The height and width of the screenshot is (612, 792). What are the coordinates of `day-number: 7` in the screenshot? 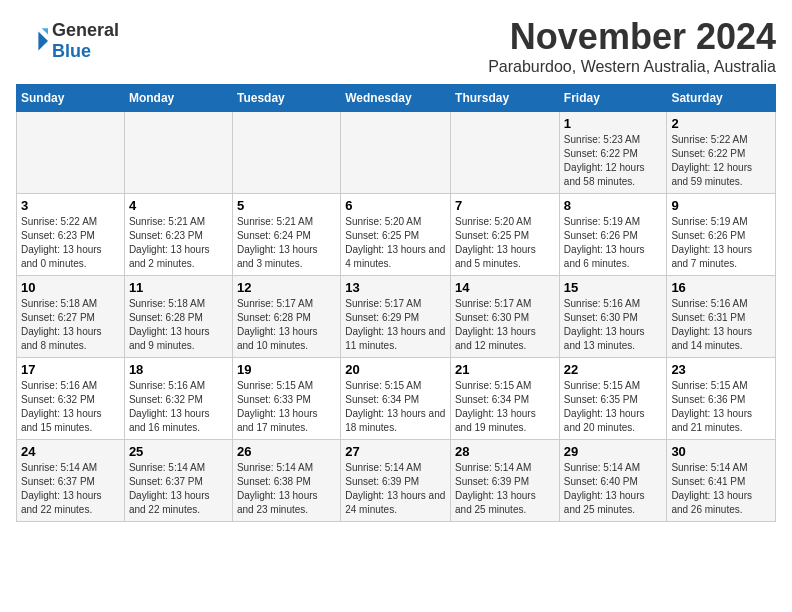 It's located at (505, 206).